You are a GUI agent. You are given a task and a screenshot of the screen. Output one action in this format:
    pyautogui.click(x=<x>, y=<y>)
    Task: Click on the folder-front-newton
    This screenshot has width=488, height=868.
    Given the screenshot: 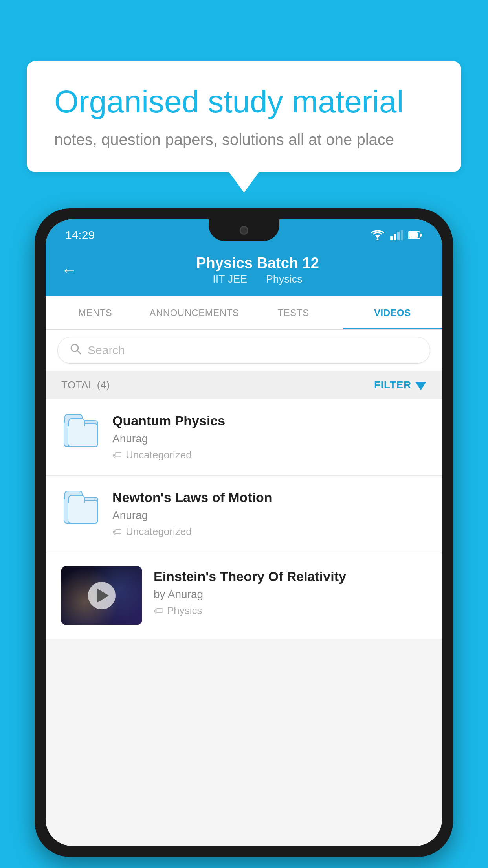 What is the action you would take?
    pyautogui.click(x=83, y=512)
    